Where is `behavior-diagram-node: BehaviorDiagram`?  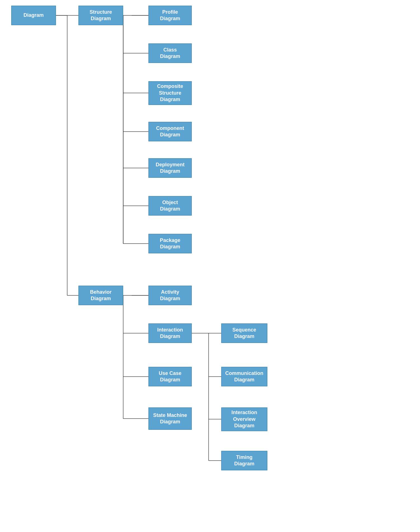
behavior-diagram-node: BehaviorDiagram is located at coordinates (101, 295).